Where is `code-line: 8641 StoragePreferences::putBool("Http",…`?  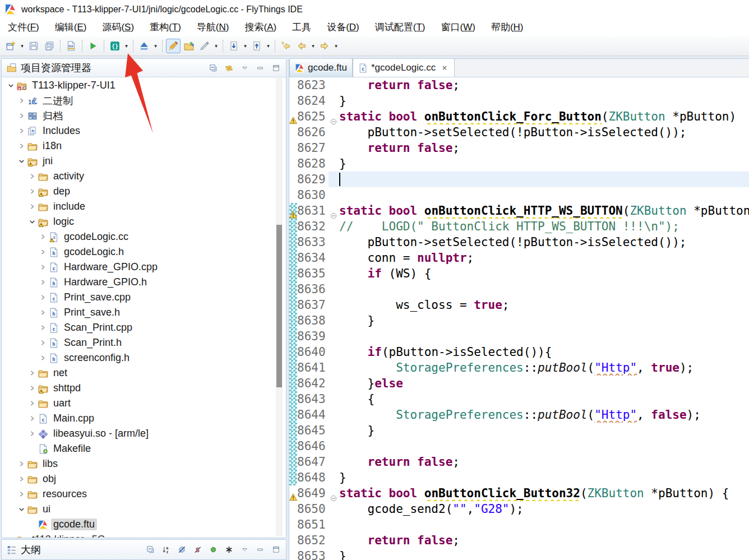 code-line: 8641 StoragePreferences::putBool("Http",… is located at coordinates (519, 368).